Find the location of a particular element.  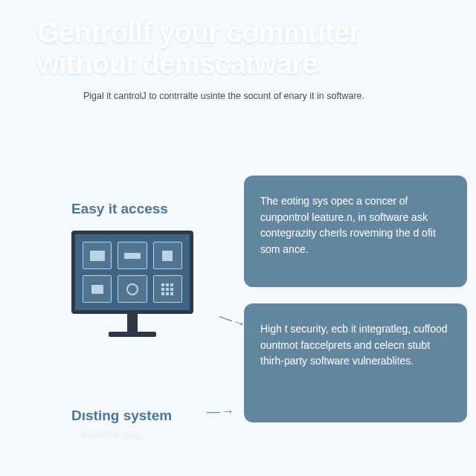

ghost-subheading: Bilt in security is located at coordinates (112, 435).